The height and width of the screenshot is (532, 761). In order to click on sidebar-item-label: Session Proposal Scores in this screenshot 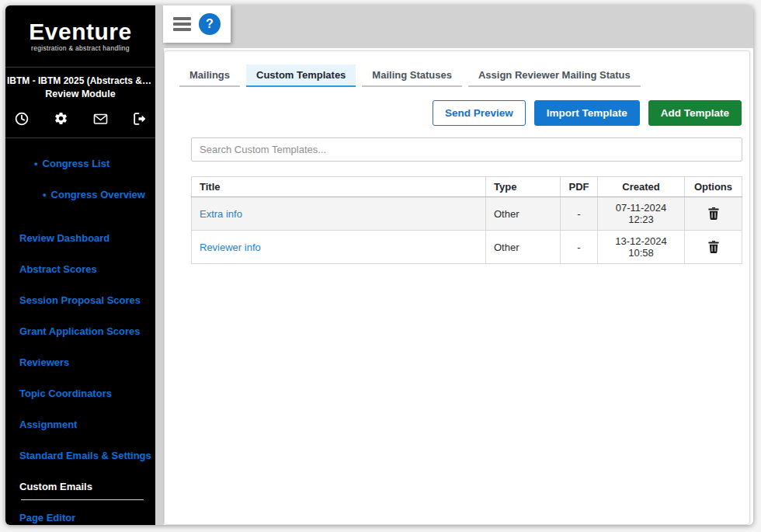, I will do `click(80, 300)`.